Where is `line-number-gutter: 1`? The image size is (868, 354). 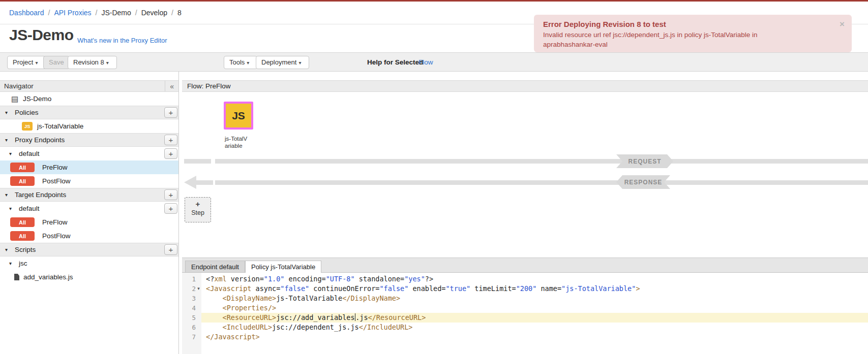
line-number-gutter: 1 is located at coordinates (192, 279).